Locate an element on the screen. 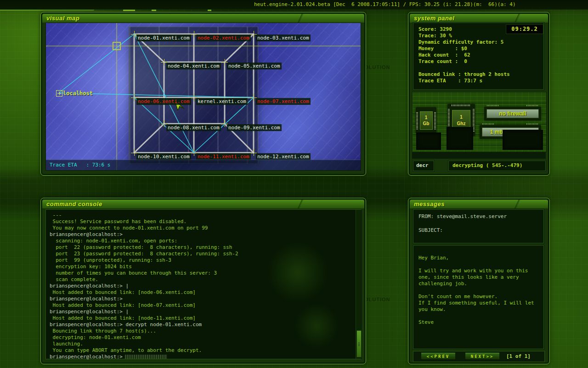 The image size is (588, 368). activity-status-box: decrypting ( 545-.-479) is located at coordinates (497, 166).